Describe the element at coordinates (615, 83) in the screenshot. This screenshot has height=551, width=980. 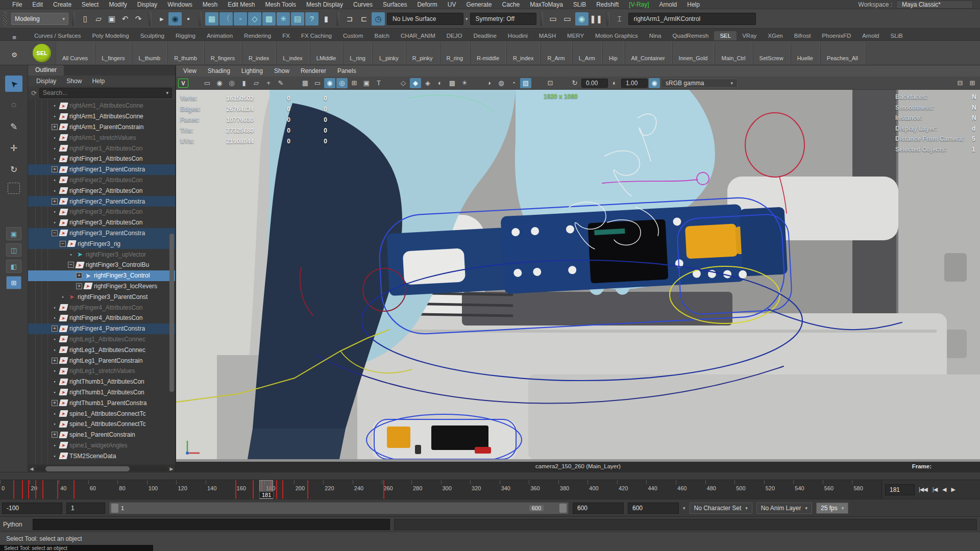
I see `contrast-icon: ◐` at that location.